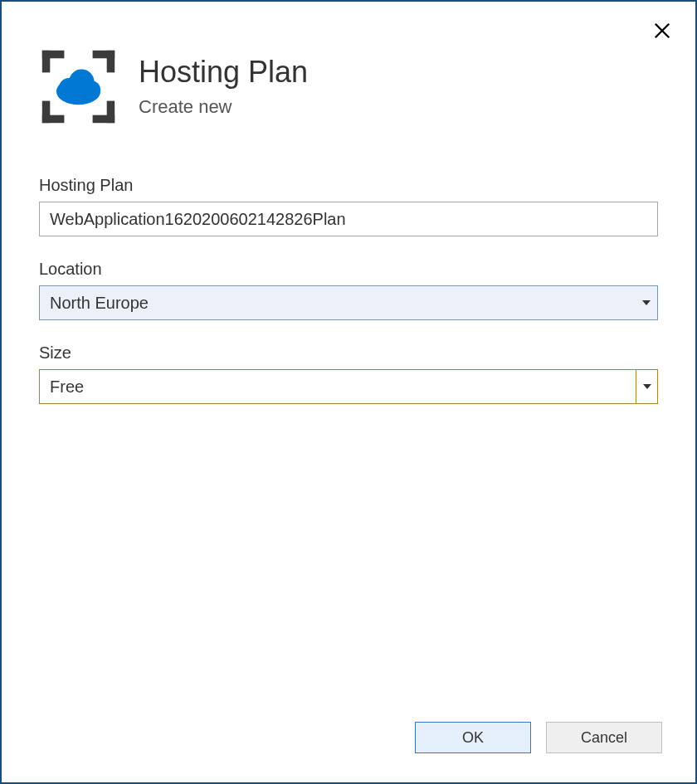 The height and width of the screenshot is (784, 697). I want to click on hosting-plan-group: Hosting Plan, so click(348, 206).